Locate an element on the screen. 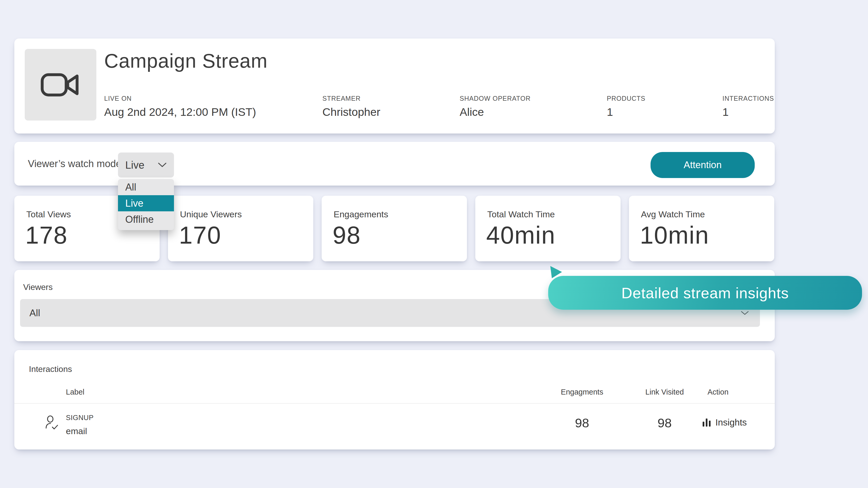 This screenshot has width=868, height=488. watch-mode-option-all: All is located at coordinates (146, 187).